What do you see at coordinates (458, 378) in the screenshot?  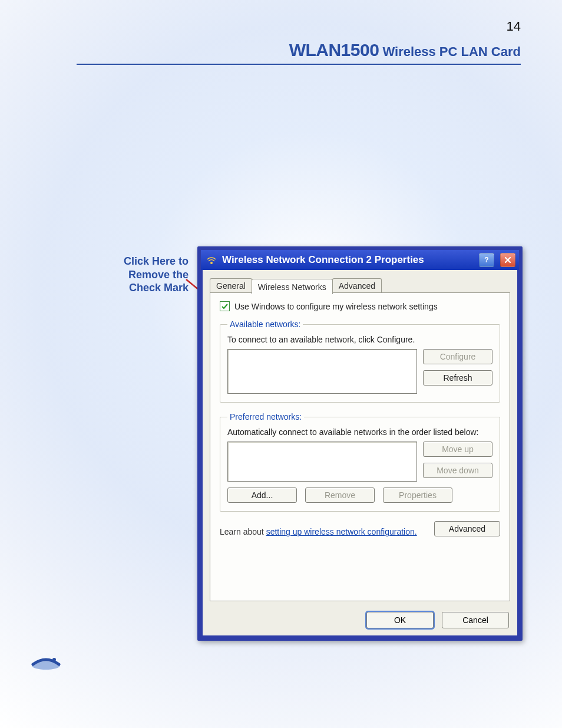 I see `refresh-button: Refresh` at bounding box center [458, 378].